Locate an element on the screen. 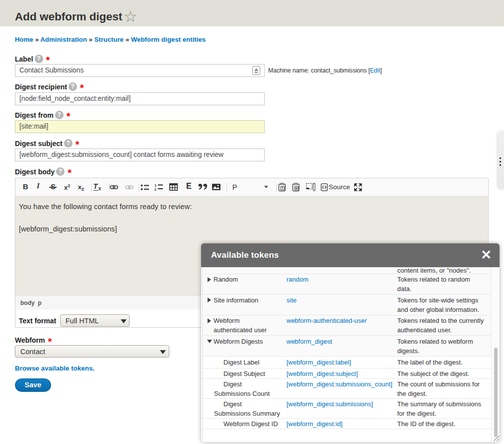  svg-text: 2 is located at coordinates (155, 190).